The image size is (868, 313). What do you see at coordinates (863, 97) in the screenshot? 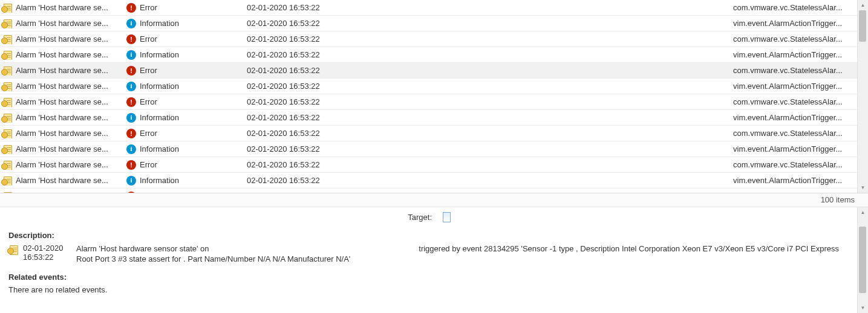
I see `grid-scrollbar: ▲ ▼` at bounding box center [863, 97].